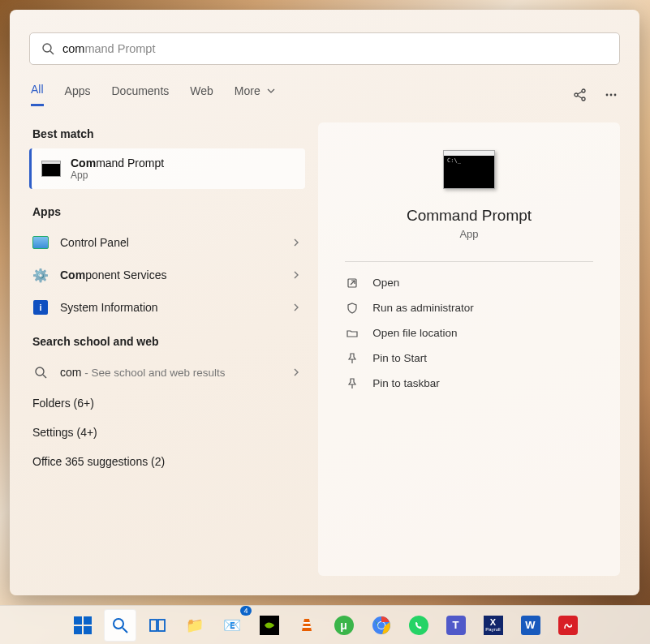  What do you see at coordinates (269, 625) in the screenshot?
I see `taskbar-nvidia` at bounding box center [269, 625].